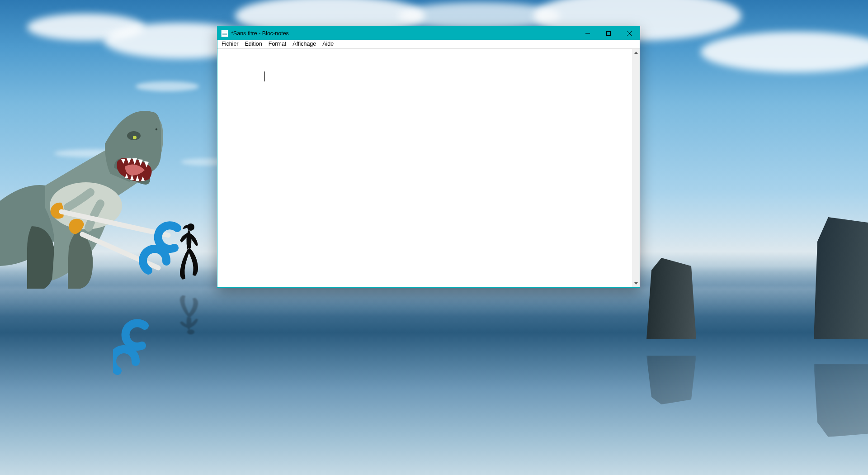 This screenshot has height=475, width=868. What do you see at coordinates (636, 283) in the screenshot?
I see `scroll-down-button` at bounding box center [636, 283].